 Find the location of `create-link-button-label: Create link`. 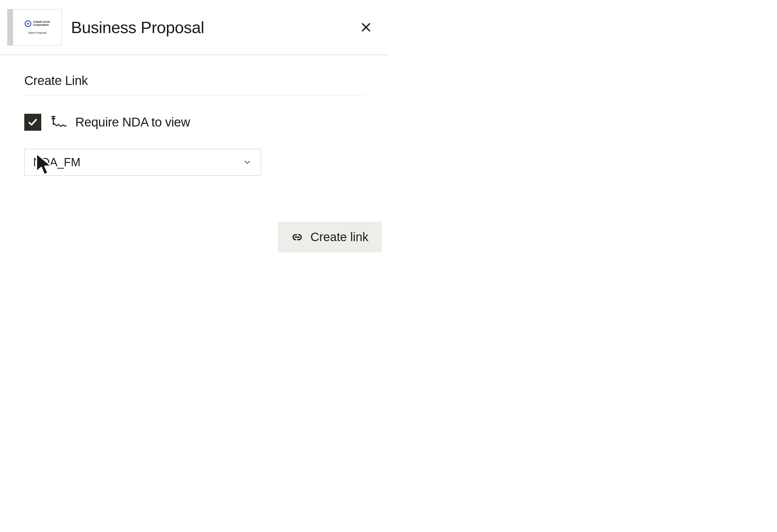

create-link-button-label: Create link is located at coordinates (340, 237).